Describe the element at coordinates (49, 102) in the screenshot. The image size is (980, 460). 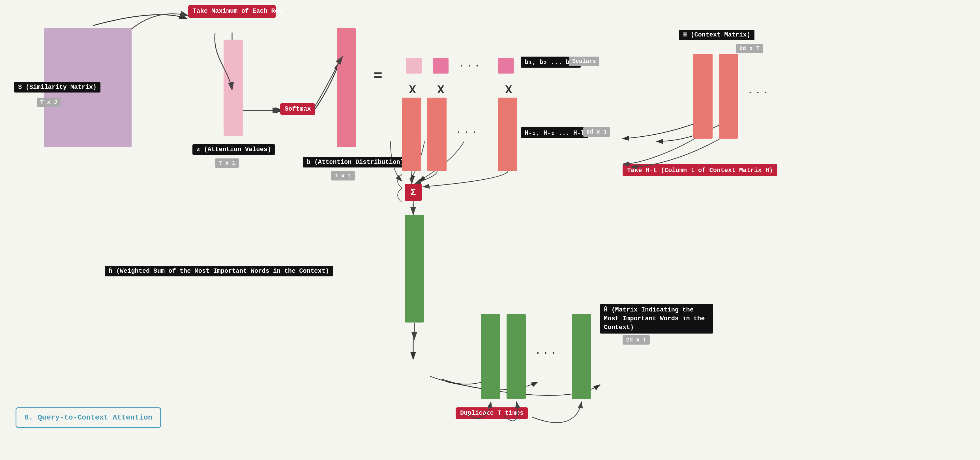
I see `s-dim-label: T x J` at that location.